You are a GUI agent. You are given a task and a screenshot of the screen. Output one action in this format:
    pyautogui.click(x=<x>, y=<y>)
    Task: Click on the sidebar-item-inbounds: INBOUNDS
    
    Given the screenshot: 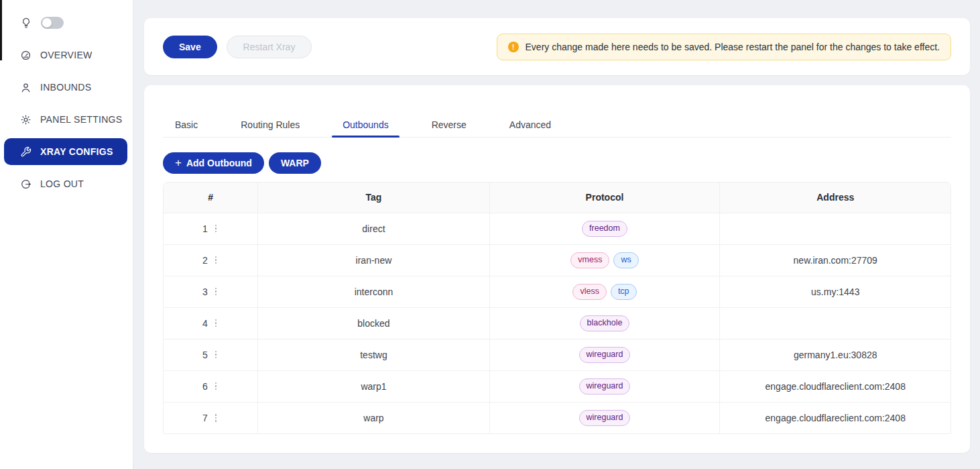 What is the action you would take?
    pyautogui.click(x=66, y=87)
    